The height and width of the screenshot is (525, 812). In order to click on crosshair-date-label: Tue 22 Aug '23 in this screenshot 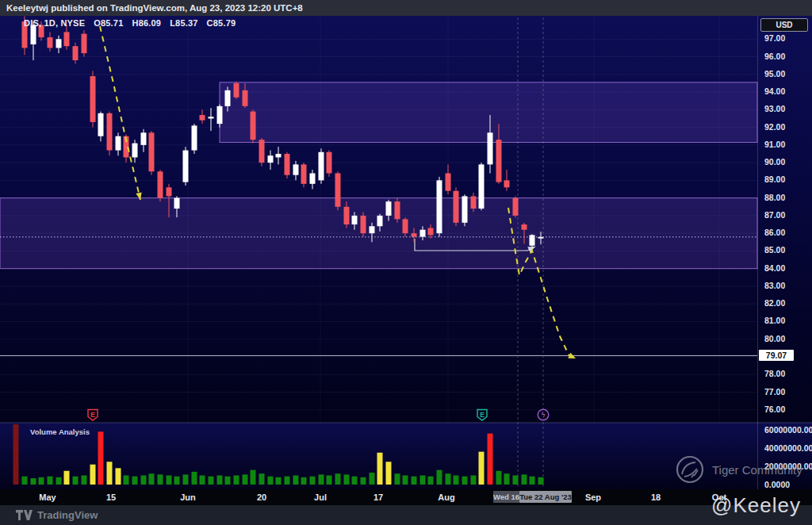, I will do `click(546, 496)`.